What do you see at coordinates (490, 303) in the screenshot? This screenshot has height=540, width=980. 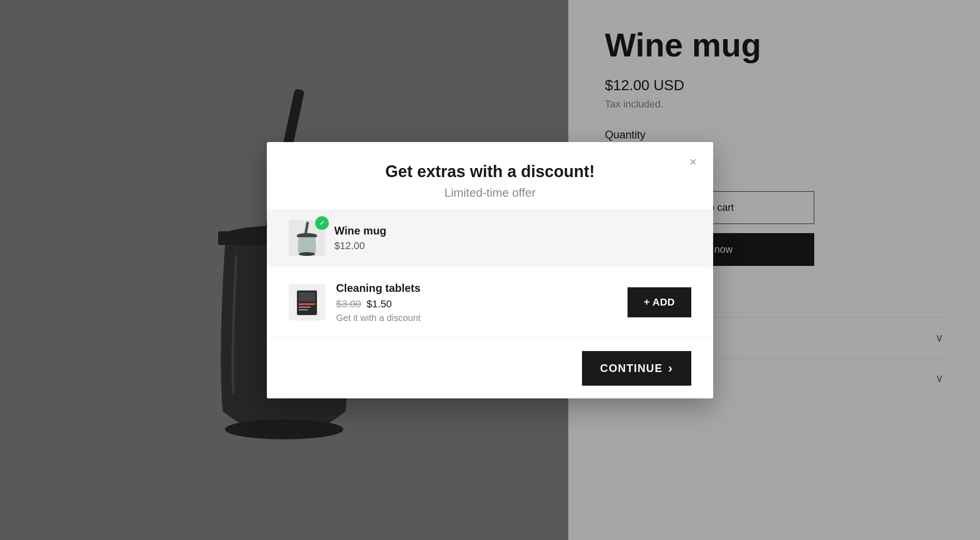 I see `upsell-row: Cleaning tablets $3.00 $1.50 Get it with…` at bounding box center [490, 303].